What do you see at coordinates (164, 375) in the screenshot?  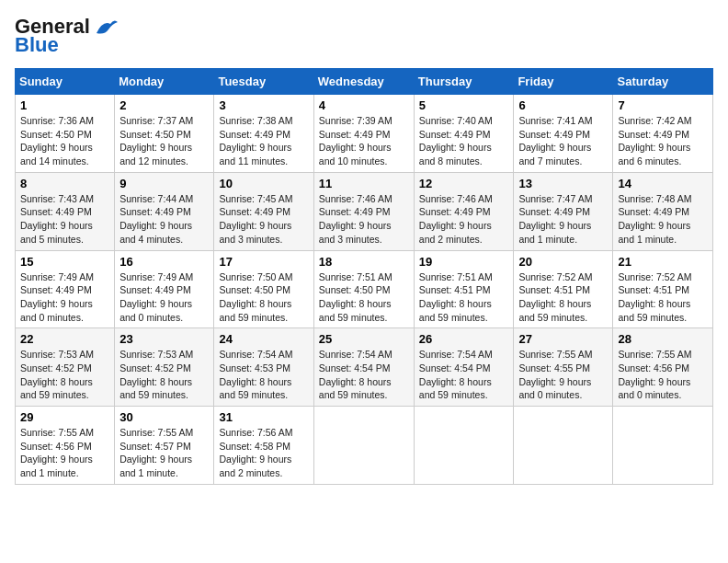 I see `day-info: Sunrise: 7:53 AM Sunset: 4:52 PM Dayligh…` at bounding box center [164, 375].